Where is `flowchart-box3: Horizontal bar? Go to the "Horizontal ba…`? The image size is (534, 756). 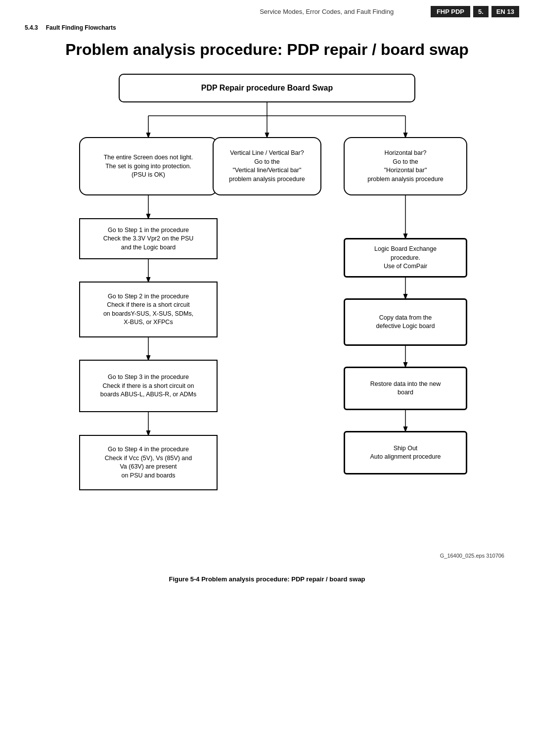 flowchart-box3: Horizontal bar? Go to the "Horizontal ba… is located at coordinates (405, 166).